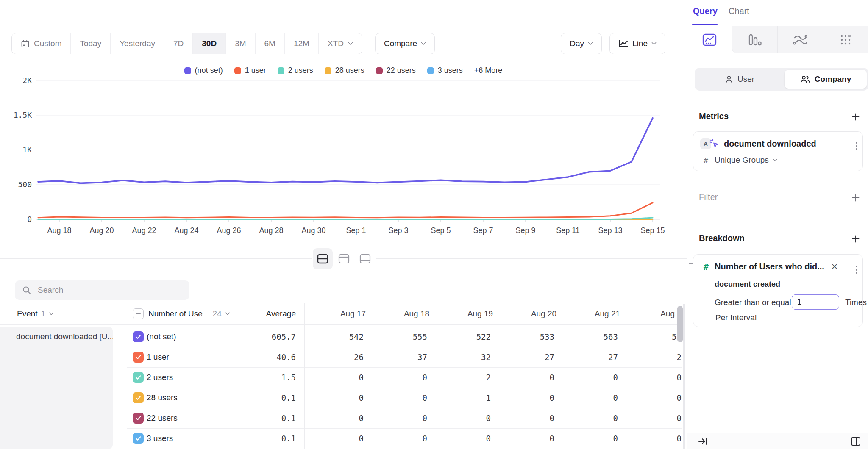  What do you see at coordinates (623, 44) in the screenshot?
I see `line-chart-icon` at bounding box center [623, 44].